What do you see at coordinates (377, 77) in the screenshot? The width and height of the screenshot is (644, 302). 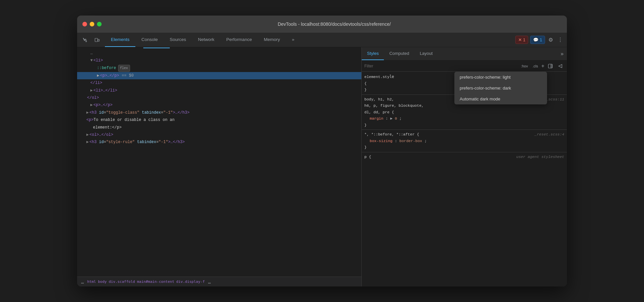 I see `style-selector-element: element.sty` at bounding box center [377, 77].